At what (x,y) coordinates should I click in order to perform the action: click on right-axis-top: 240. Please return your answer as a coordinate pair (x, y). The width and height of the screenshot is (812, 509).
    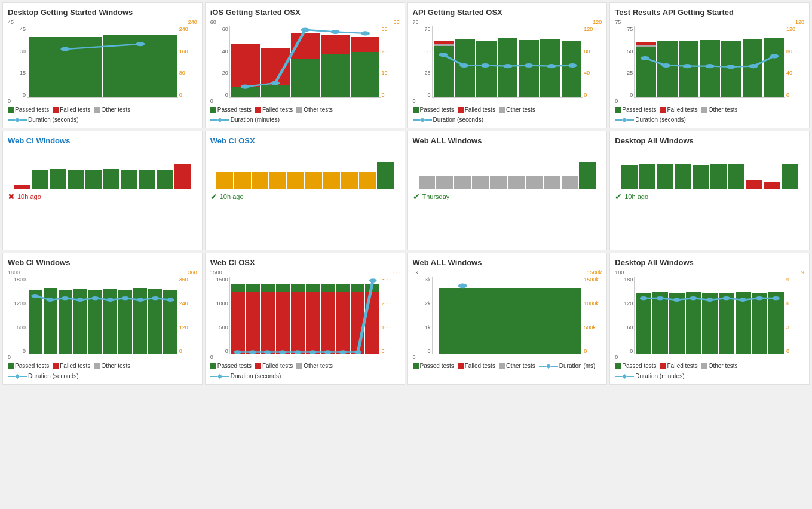
    Looking at the image, I should click on (192, 22).